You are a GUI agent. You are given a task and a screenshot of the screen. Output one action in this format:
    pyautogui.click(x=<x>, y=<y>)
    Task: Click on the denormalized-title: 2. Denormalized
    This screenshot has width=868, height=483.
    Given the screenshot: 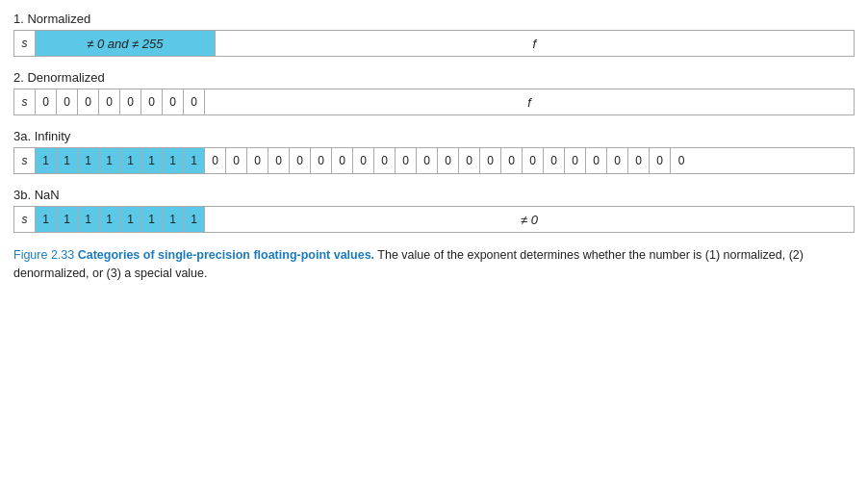 What is the action you would take?
    pyautogui.click(x=434, y=77)
    